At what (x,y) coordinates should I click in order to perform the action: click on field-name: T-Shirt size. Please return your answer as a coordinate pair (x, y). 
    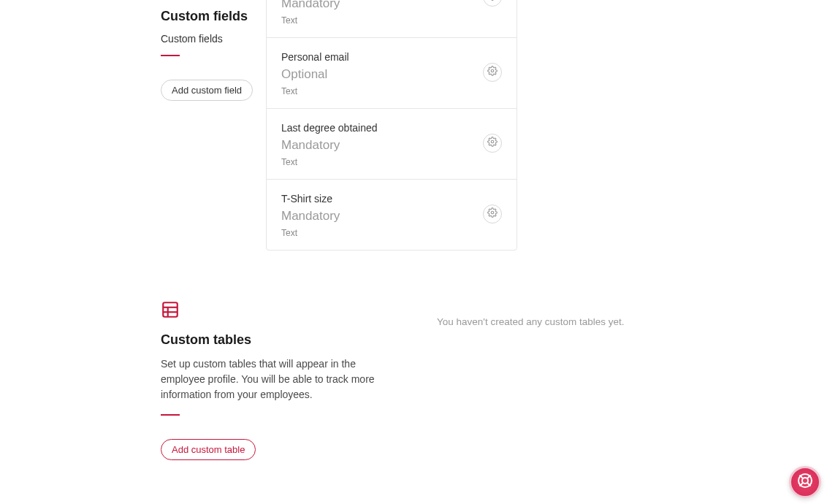
    Looking at the image, I should click on (310, 199).